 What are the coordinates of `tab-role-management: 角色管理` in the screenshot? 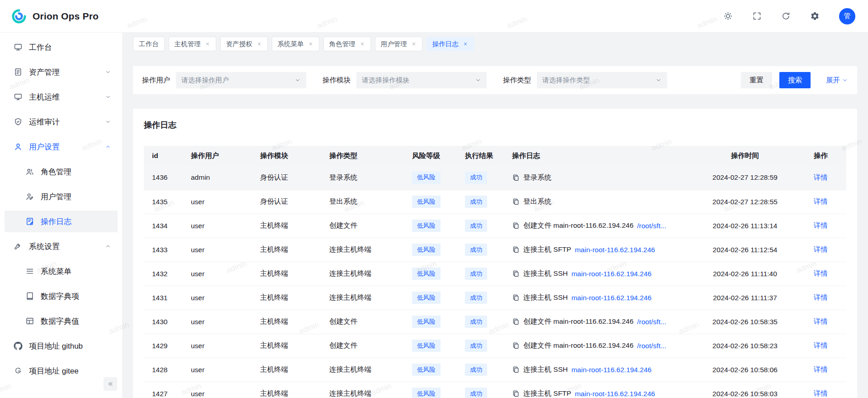 It's located at (347, 44).